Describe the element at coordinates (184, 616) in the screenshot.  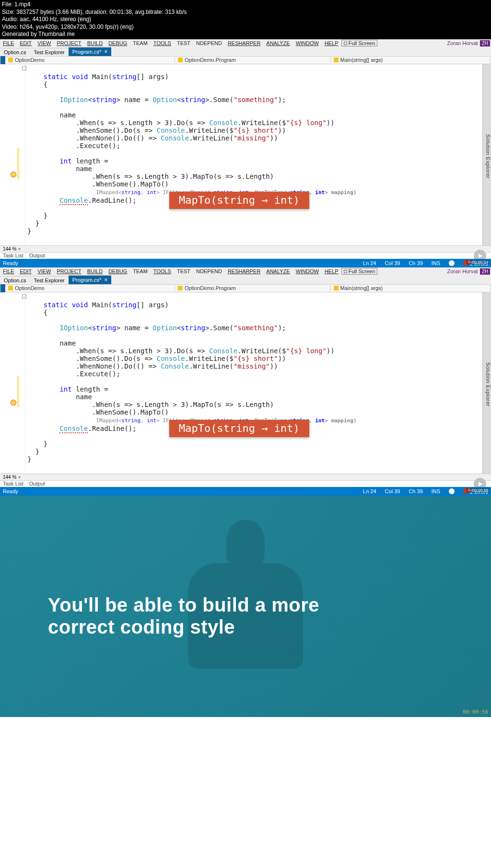
I see `promo-headline: You'll be able to build a more correct c…` at that location.